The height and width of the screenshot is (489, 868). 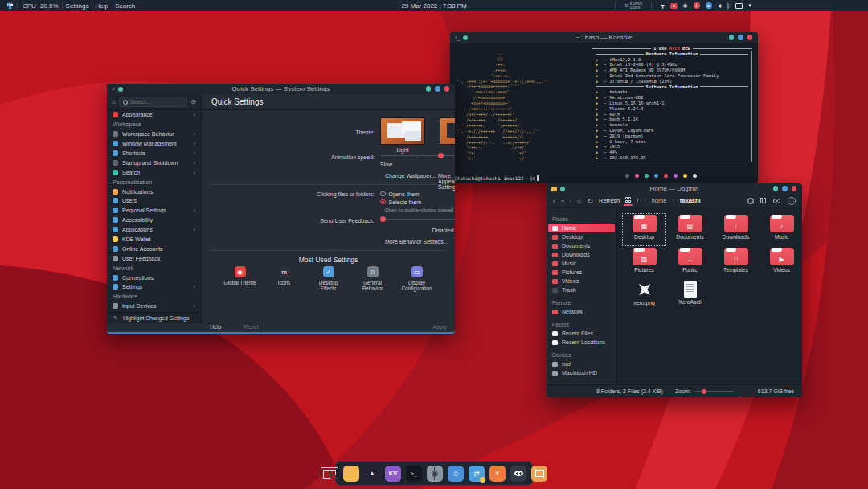 What do you see at coordinates (330, 473) in the screenshot?
I see `virtual-desktop-pager` at bounding box center [330, 473].